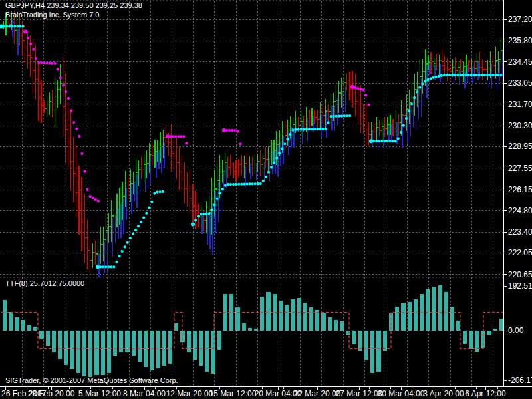 The image size is (532, 399). What do you see at coordinates (520, 83) in the screenshot?
I see `price-axis-label: 233.05` at bounding box center [520, 83].